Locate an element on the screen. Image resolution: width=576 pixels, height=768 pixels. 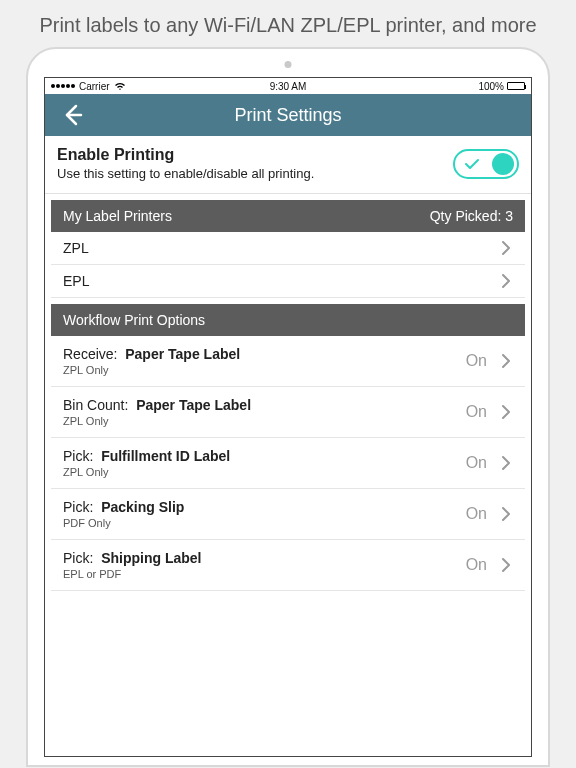
enable-printing-toggle is located at coordinates (486, 164).